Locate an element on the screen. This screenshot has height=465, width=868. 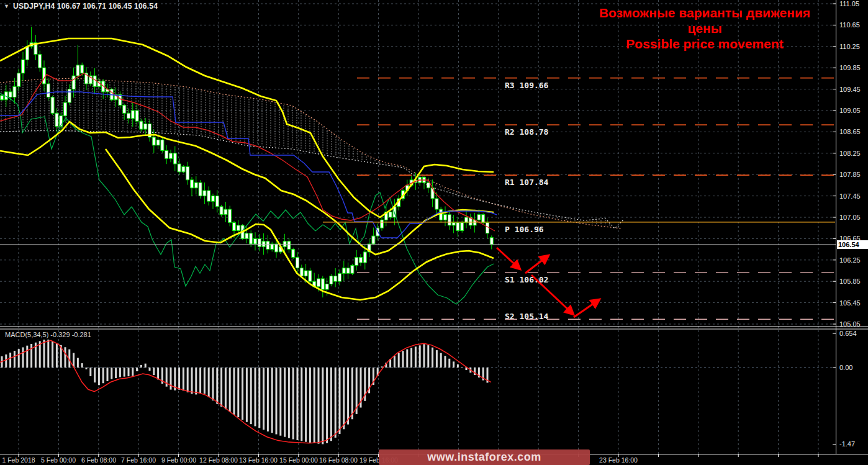
pivot-label-p: P 106.96 is located at coordinates (524, 230).